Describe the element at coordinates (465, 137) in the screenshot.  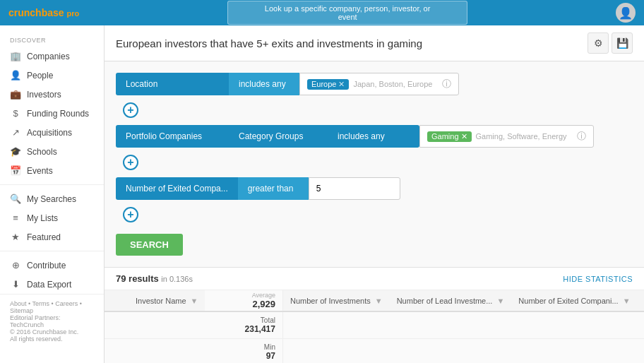
I see `tag-remove-gaming: ✕` at that location.